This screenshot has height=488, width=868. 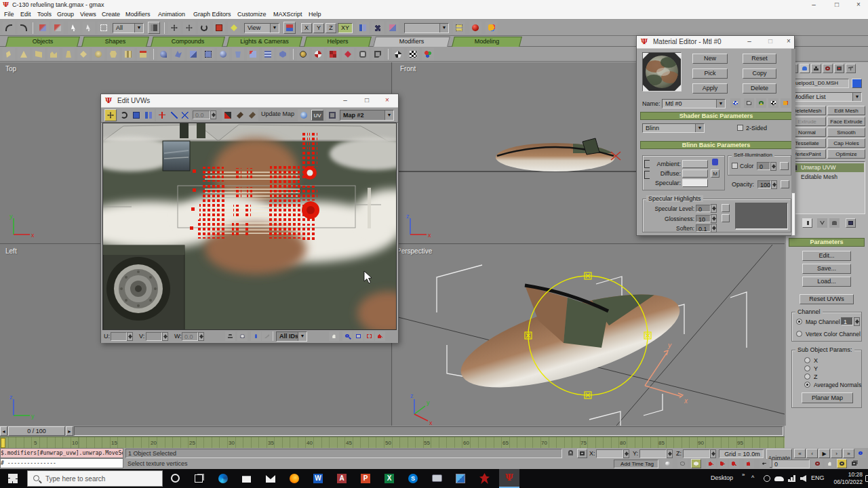 I want to click on modifier-bend-icon, so click(x=9, y=54).